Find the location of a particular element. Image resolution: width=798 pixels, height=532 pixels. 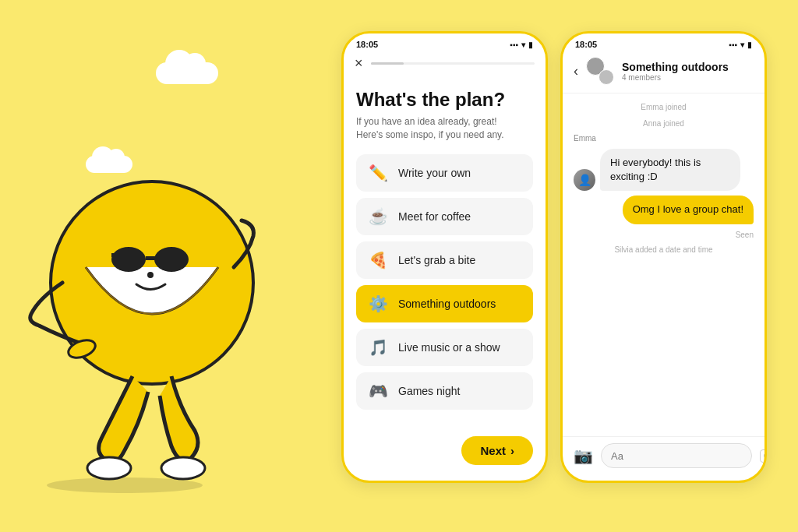

chat-name: Something outdoors is located at coordinates (687, 67).